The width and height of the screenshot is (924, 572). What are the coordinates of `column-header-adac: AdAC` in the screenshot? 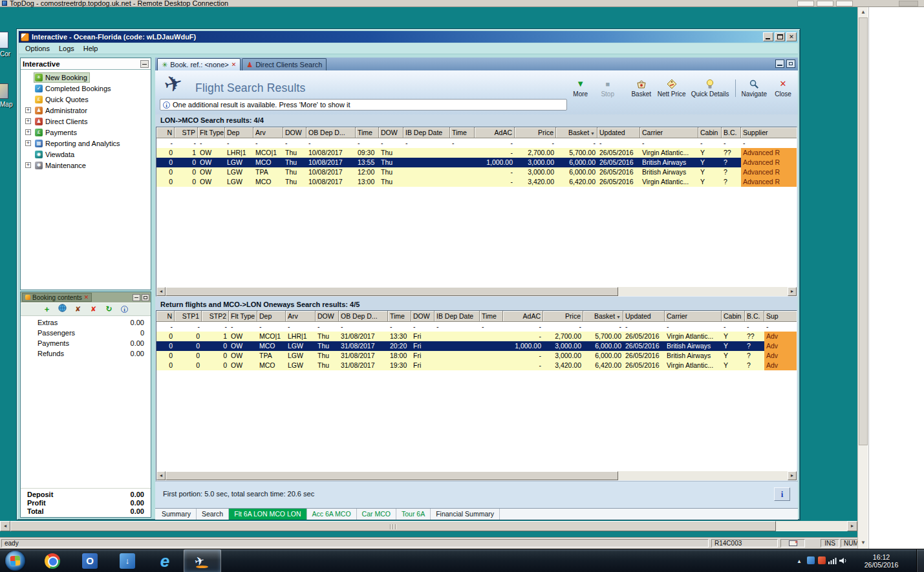 It's located at (523, 317).